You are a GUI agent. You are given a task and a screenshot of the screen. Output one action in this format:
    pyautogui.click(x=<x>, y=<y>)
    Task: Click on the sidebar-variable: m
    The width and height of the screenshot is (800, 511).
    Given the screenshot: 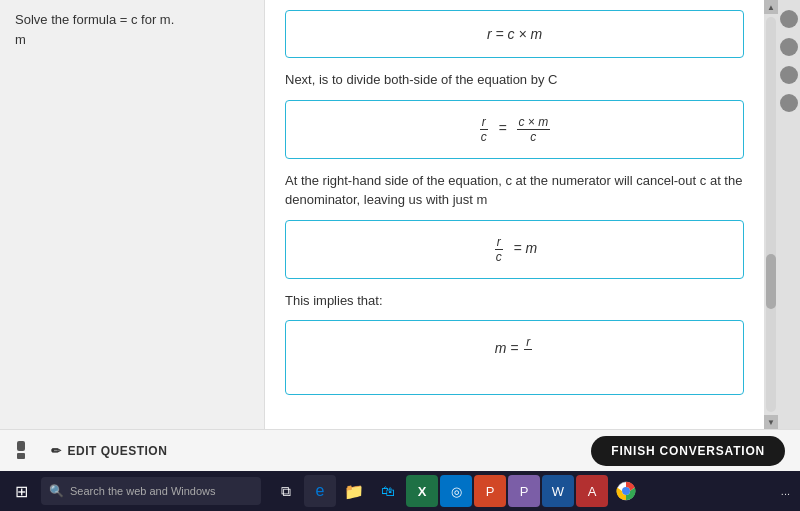 What is the action you would take?
    pyautogui.click(x=20, y=40)
    